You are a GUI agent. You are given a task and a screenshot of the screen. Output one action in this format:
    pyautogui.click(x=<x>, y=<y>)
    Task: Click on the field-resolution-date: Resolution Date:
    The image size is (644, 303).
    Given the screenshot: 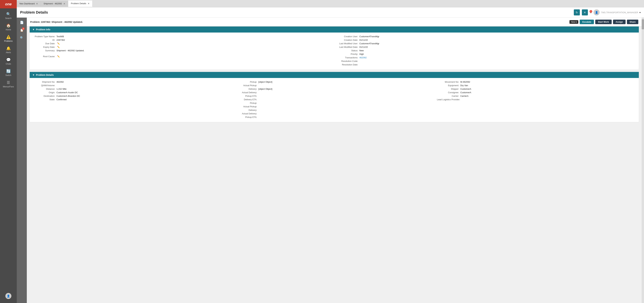 What is the action you would take?
    pyautogui.click(x=486, y=65)
    